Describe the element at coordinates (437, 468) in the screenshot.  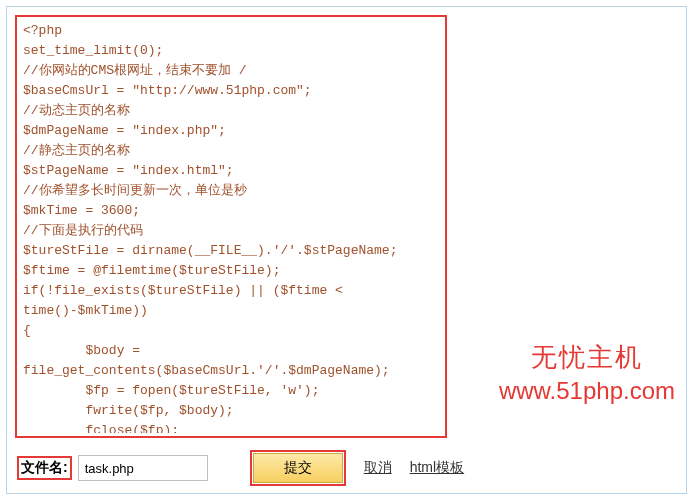
I see `html-template-link: html模板` at that location.